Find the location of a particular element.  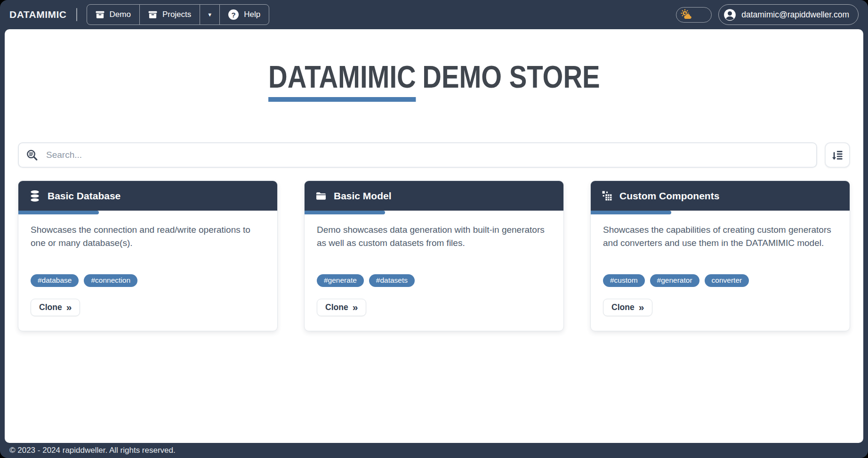

sun-cloud-icon is located at coordinates (687, 15).